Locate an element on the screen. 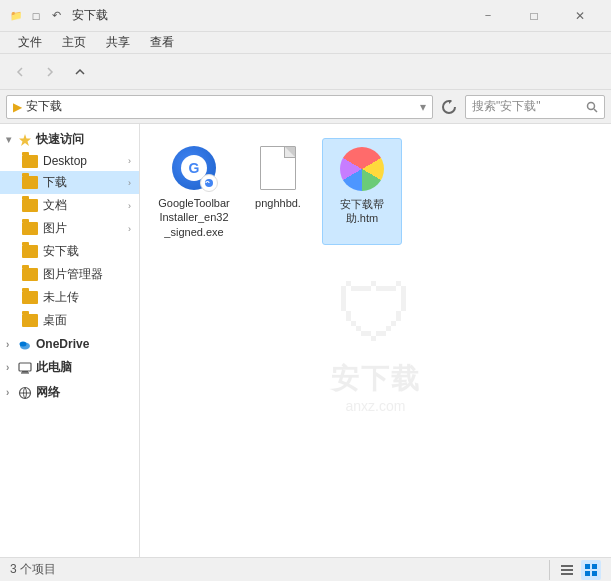  sidebar-section-network: › 网络 is located at coordinates (70, 392).